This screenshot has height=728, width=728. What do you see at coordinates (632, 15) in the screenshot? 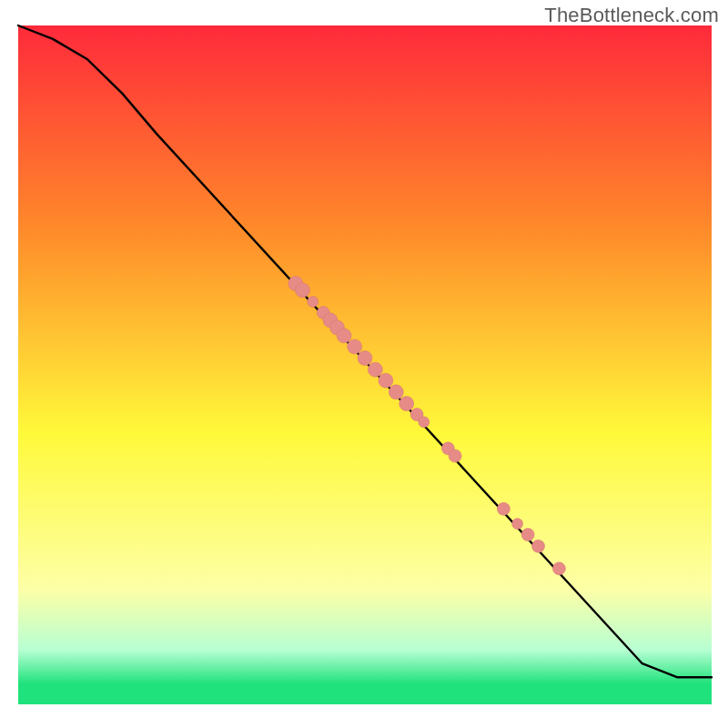
I see `watermark-text: TheBottleneck.com` at bounding box center [632, 15].